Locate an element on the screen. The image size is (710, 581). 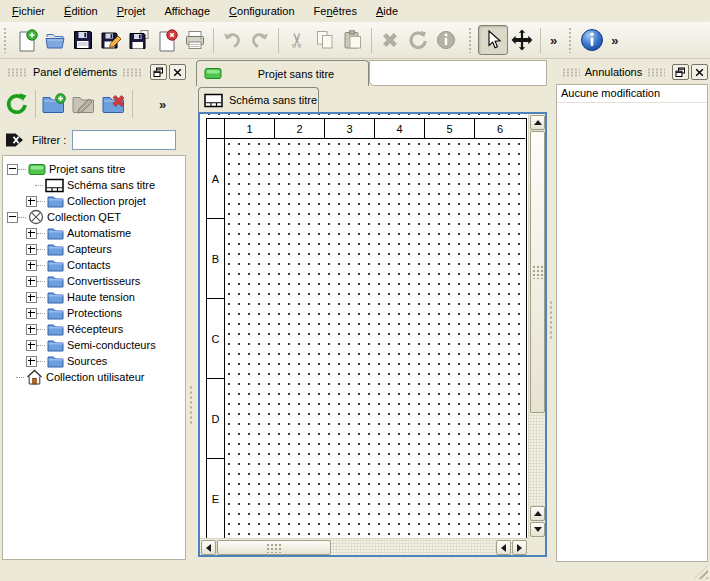
edit-category-button is located at coordinates (84, 104).